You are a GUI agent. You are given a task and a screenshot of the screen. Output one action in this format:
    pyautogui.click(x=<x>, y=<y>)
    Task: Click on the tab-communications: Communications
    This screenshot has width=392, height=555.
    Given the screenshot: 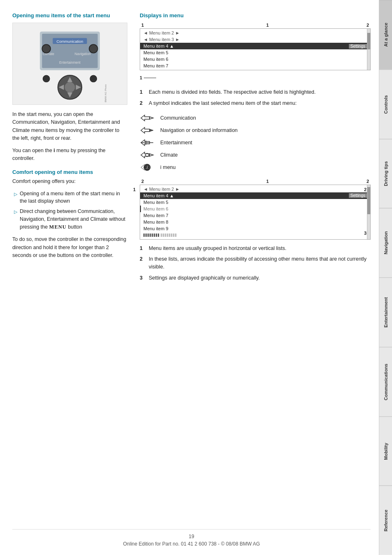 What is the action you would take?
    pyautogui.click(x=385, y=382)
    